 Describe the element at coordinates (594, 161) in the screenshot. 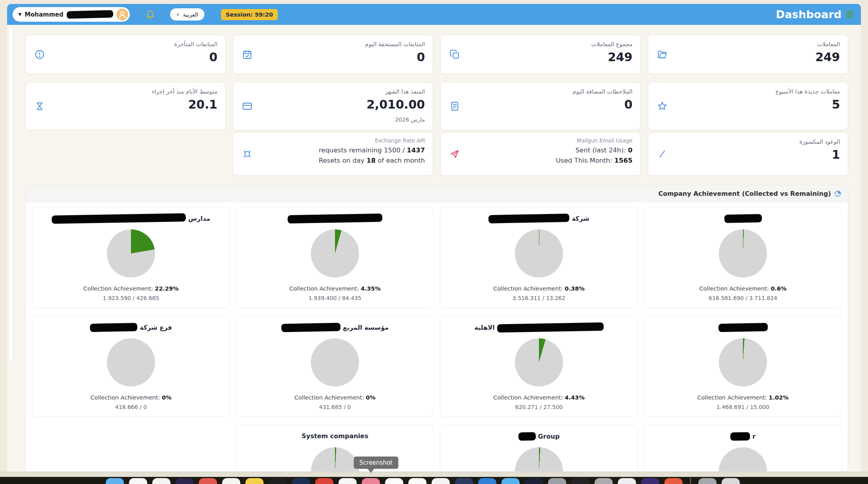

I see `mailgun-month-line: Used This Month: 1565` at that location.